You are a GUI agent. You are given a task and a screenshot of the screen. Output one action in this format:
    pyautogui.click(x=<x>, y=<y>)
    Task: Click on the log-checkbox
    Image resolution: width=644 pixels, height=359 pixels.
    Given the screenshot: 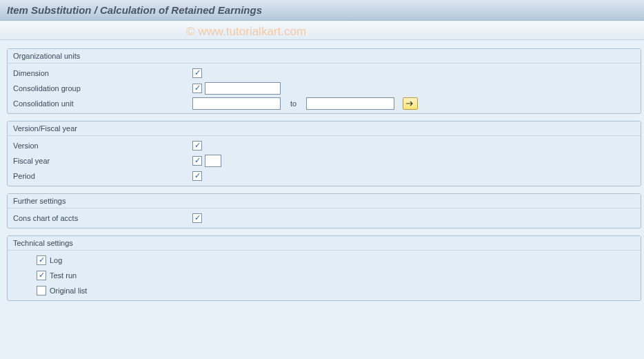 What is the action you would take?
    pyautogui.click(x=41, y=260)
    